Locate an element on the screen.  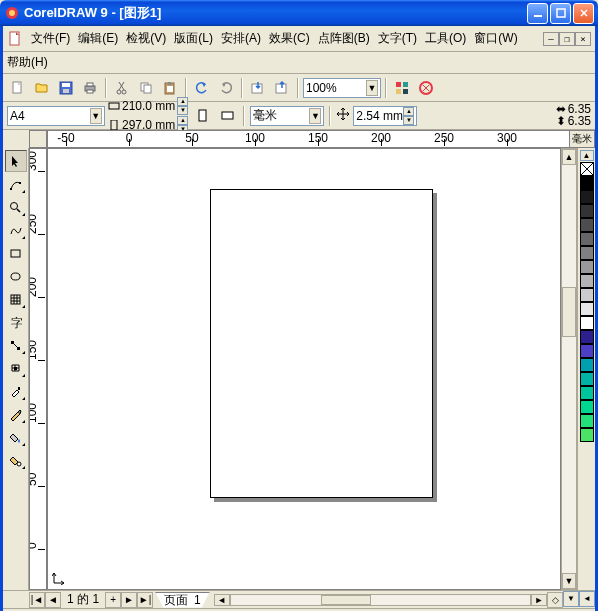
redo-button is located at coordinates (226, 88).